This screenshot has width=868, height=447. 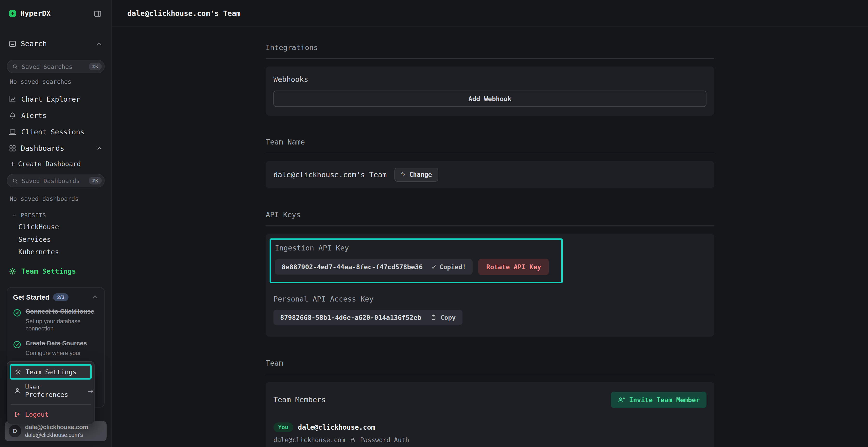 I want to click on team-members-card: Team Members Invite Team Member You dale…, so click(x=490, y=415).